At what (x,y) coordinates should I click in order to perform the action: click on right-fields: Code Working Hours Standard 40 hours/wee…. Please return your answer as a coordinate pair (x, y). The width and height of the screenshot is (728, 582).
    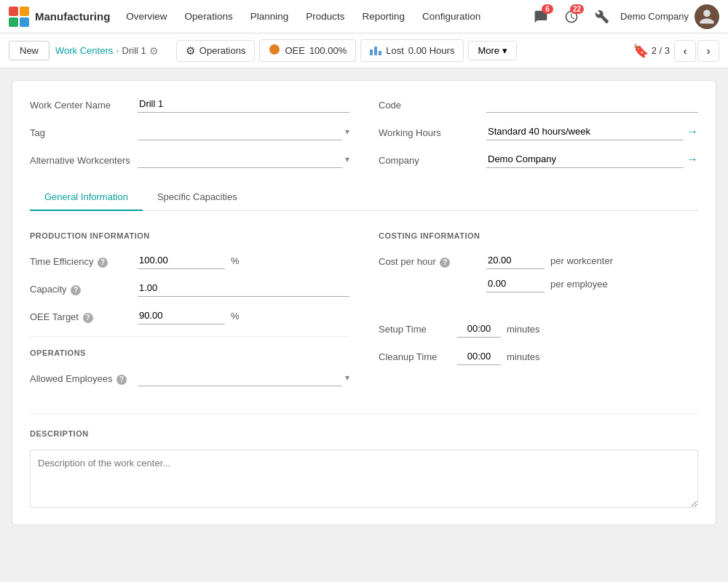
    Looking at the image, I should click on (539, 137).